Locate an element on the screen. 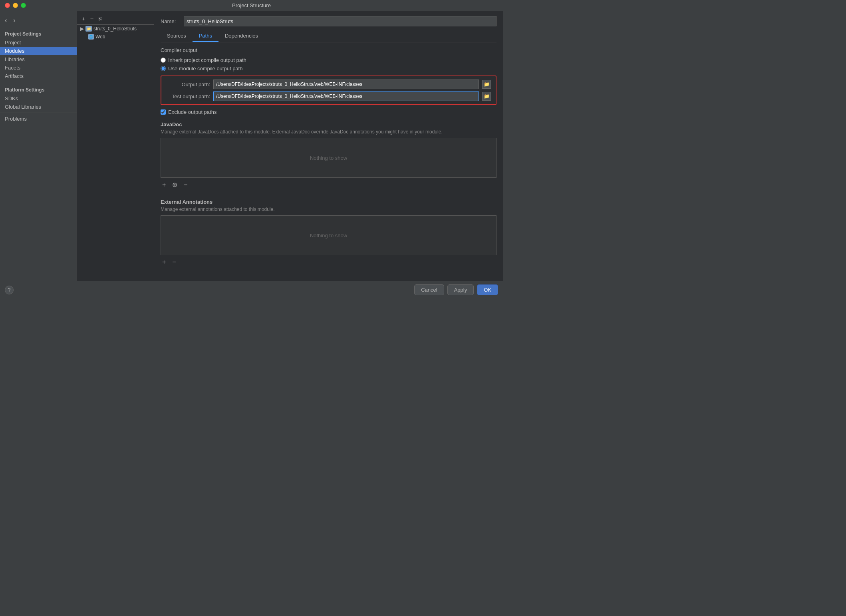 This screenshot has height=616, width=846. javadoc-empty-panel: Nothing to show is located at coordinates (328, 158).